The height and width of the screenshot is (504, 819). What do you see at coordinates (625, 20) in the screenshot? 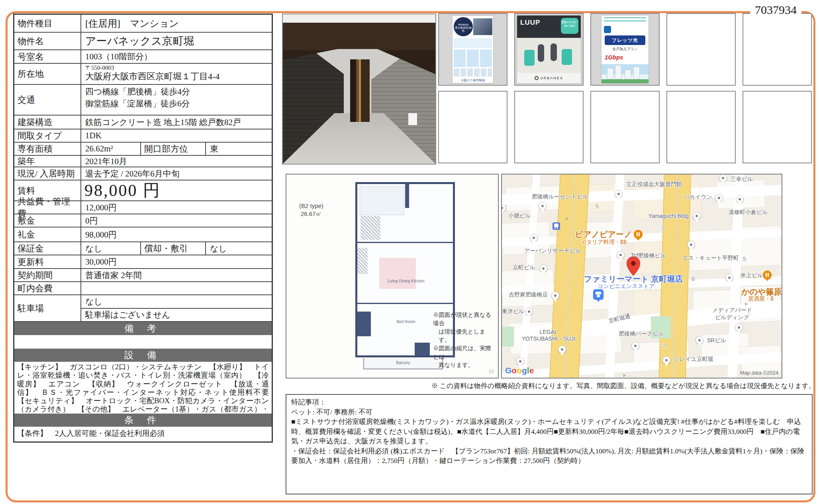
I see `flets-header-text` at bounding box center [625, 20].